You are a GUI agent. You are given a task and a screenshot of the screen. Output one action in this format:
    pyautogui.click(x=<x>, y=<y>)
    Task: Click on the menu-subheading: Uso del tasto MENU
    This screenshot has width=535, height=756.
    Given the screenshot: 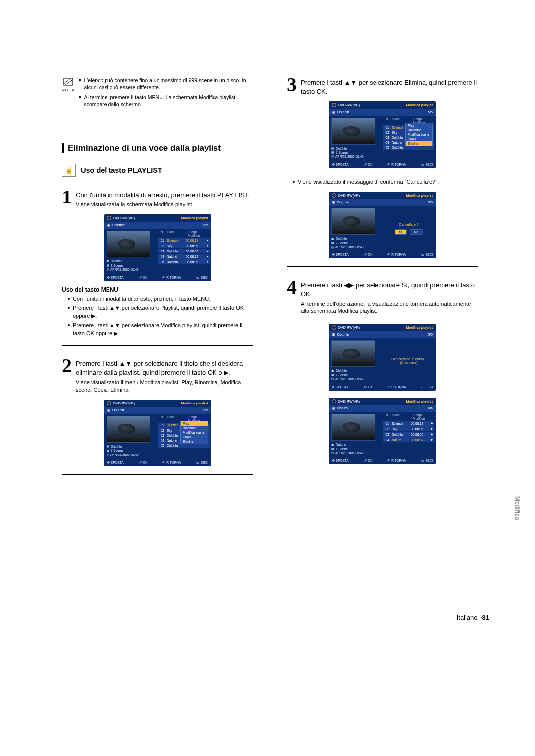 What is the action you would take?
    pyautogui.click(x=158, y=290)
    